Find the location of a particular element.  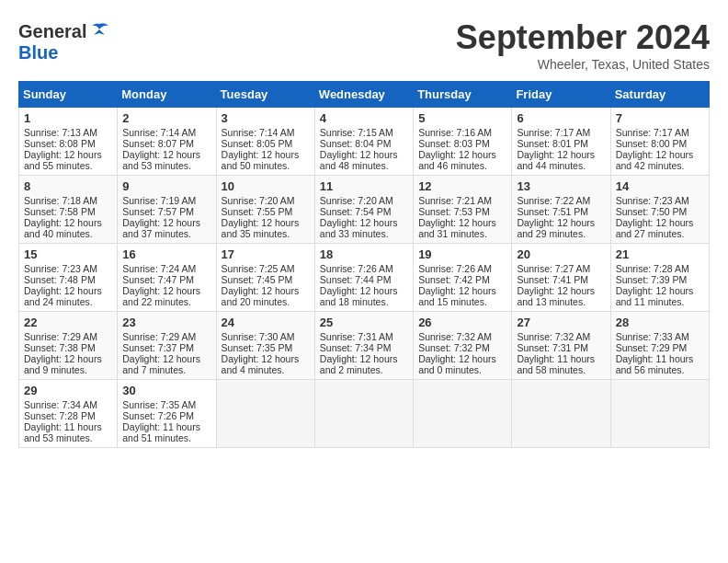

sunrise-text: Sunrise: 7:33 AM is located at coordinates (653, 337).